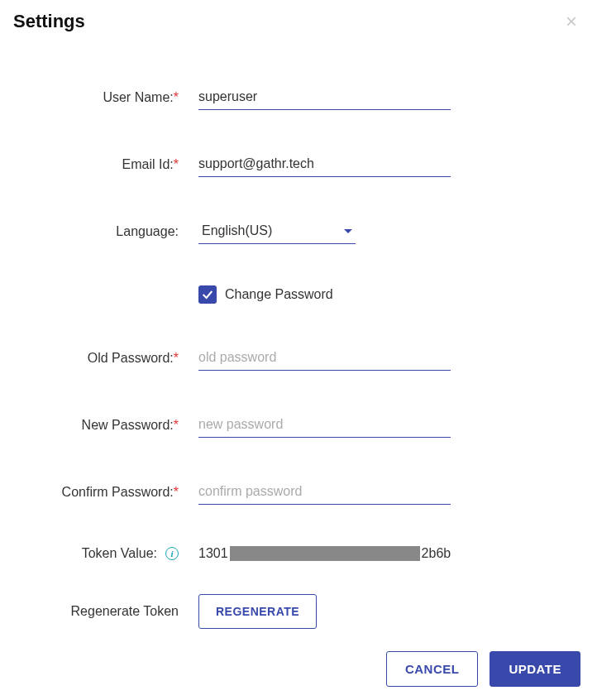 The height and width of the screenshot is (700, 597). What do you see at coordinates (116, 358) in the screenshot?
I see `old-password-label: Old Password:*` at bounding box center [116, 358].